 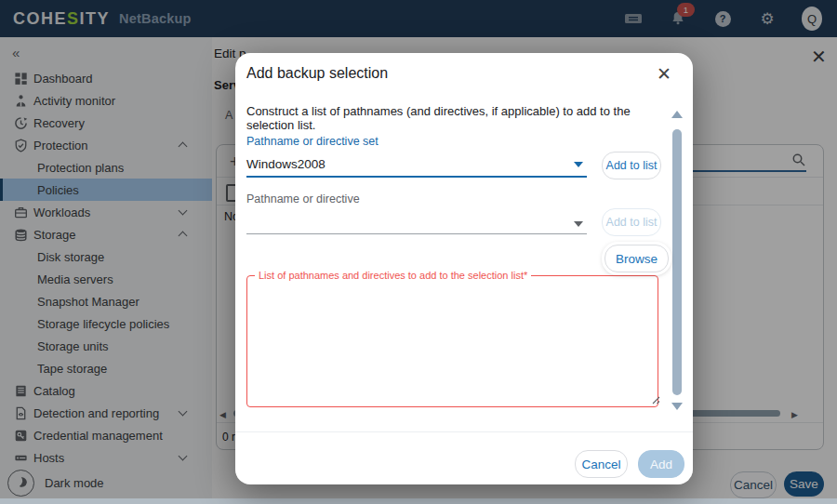 I want to click on pathname-set-value: Windows2008, so click(x=286, y=164).